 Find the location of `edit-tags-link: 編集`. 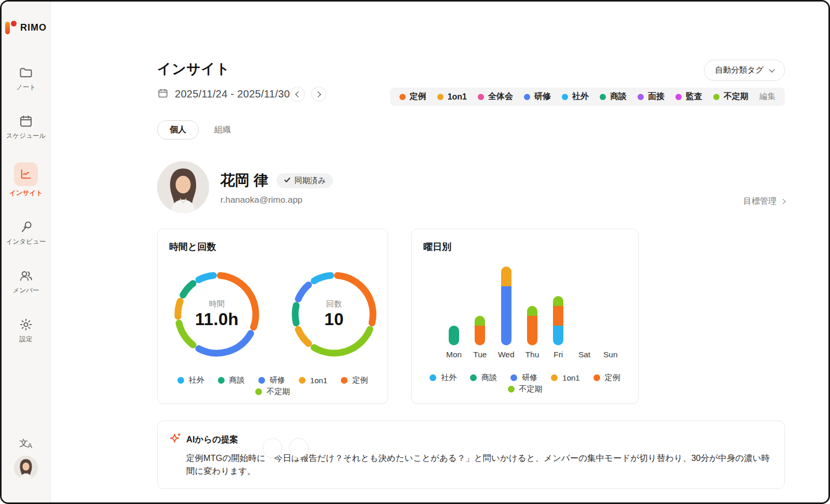

edit-tags-link: 編集 is located at coordinates (768, 96).